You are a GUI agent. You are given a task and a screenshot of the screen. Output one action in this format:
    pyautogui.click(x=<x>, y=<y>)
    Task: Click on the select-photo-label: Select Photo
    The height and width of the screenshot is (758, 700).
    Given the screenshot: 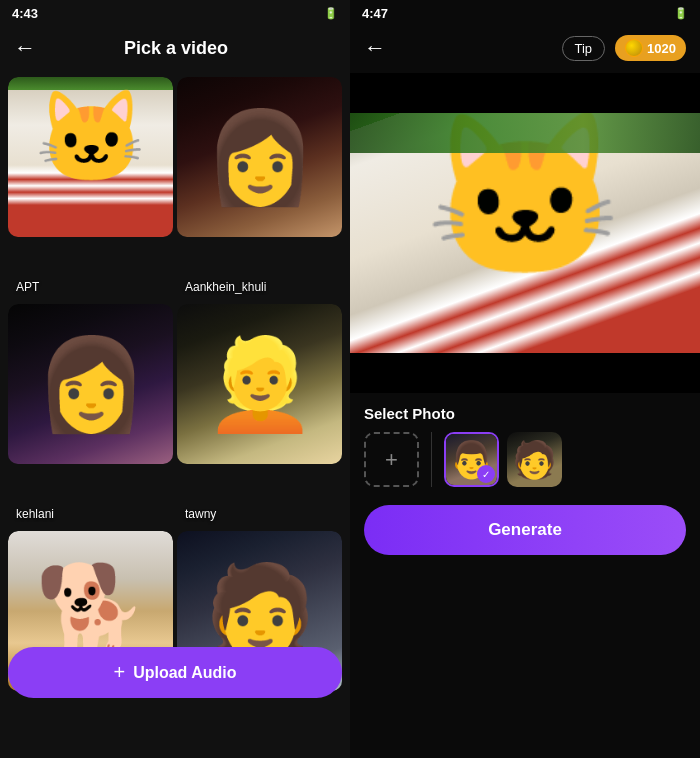 What is the action you would take?
    pyautogui.click(x=525, y=414)
    